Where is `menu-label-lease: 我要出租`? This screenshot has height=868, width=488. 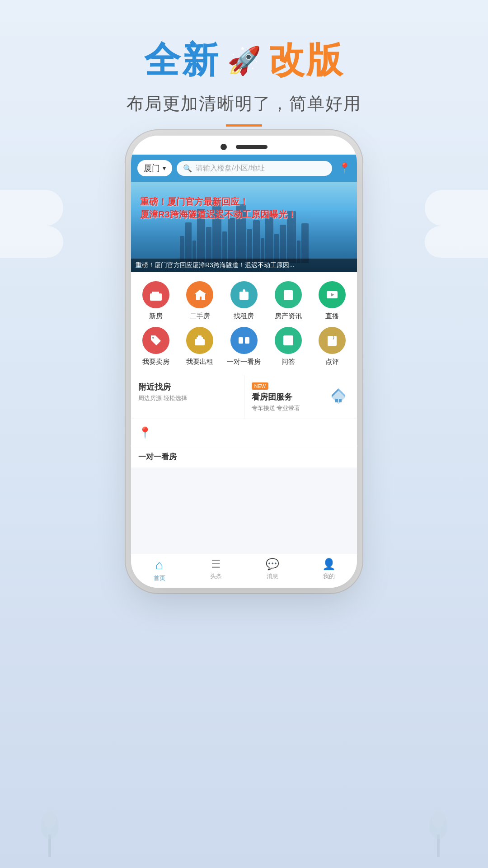
menu-label-lease: 我要出租 is located at coordinates (200, 362).